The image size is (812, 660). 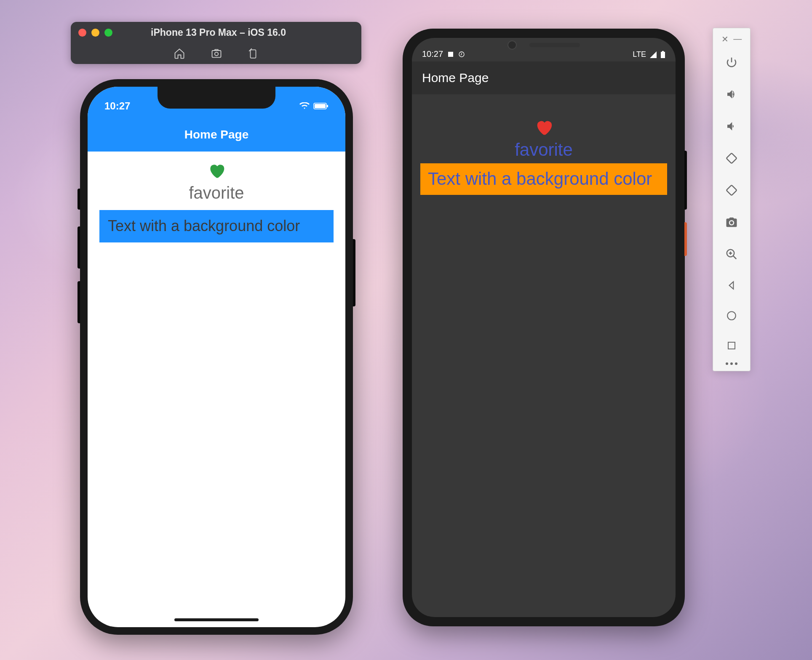 I want to click on android-power-button, so click(x=686, y=239).